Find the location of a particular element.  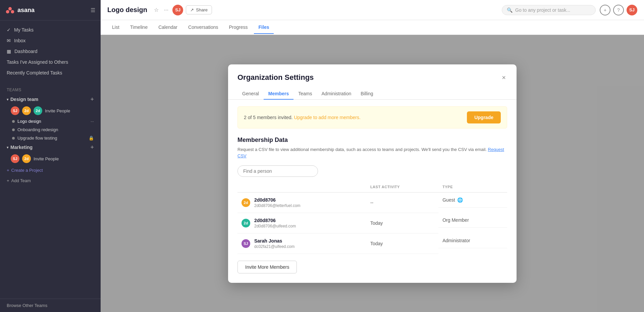

project-name-upgrade-flow: Upgrade flow testing is located at coordinates (38, 138).